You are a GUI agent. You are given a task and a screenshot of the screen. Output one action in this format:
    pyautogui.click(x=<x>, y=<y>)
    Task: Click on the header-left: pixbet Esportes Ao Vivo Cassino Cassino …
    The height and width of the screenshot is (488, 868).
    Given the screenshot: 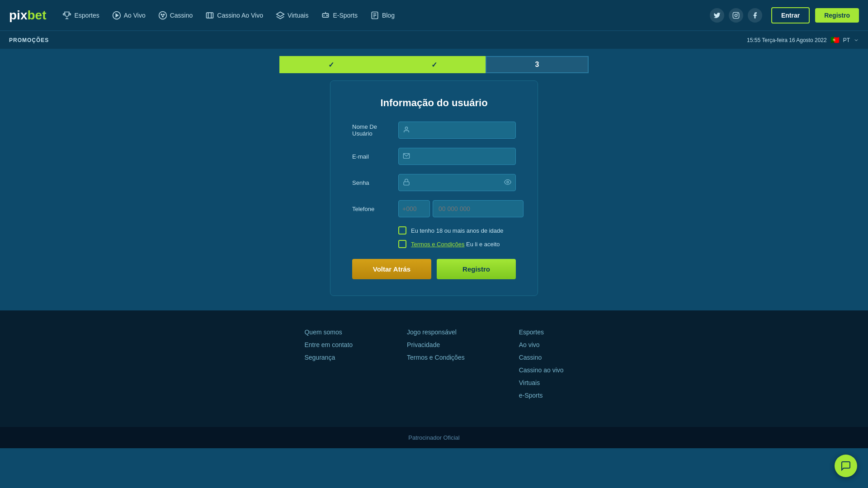 What is the action you would take?
    pyautogui.click(x=204, y=15)
    